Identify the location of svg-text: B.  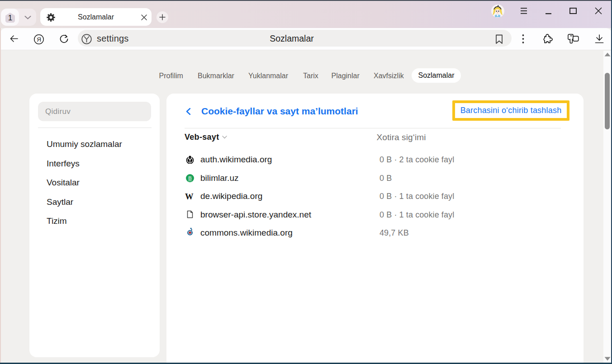
(190, 178).